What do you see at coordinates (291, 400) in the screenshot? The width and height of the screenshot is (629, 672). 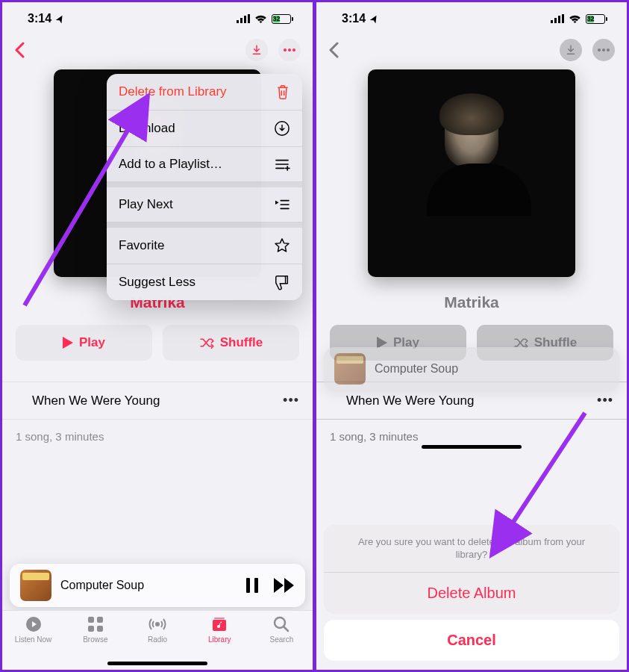 I see `track-more-icon: •••` at bounding box center [291, 400].